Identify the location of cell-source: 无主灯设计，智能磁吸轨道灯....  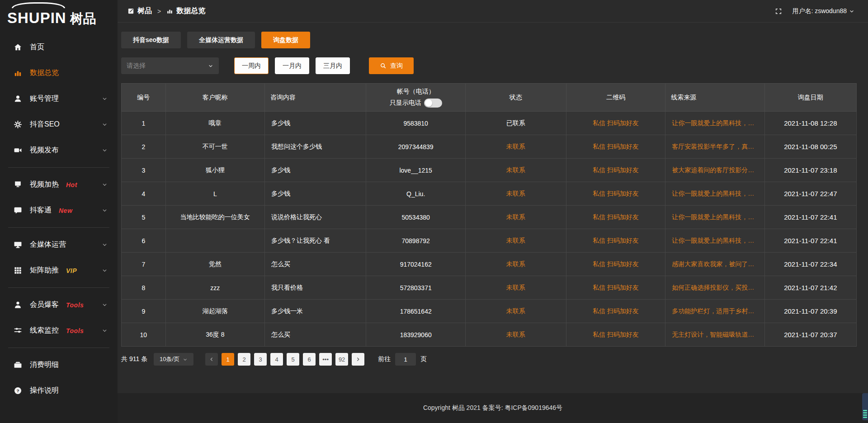
(715, 335).